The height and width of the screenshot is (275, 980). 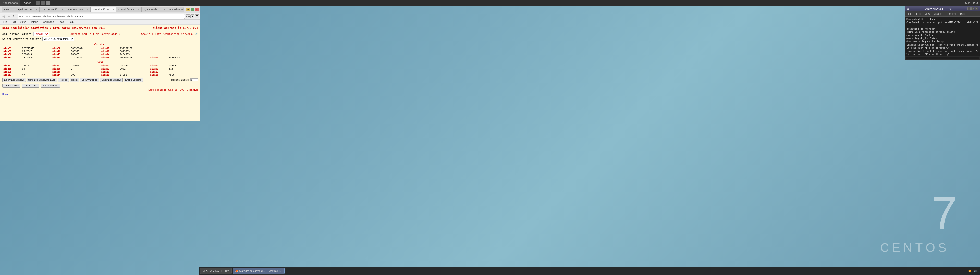 I want to click on tab-experiment-close: ×, so click(x=37, y=9).